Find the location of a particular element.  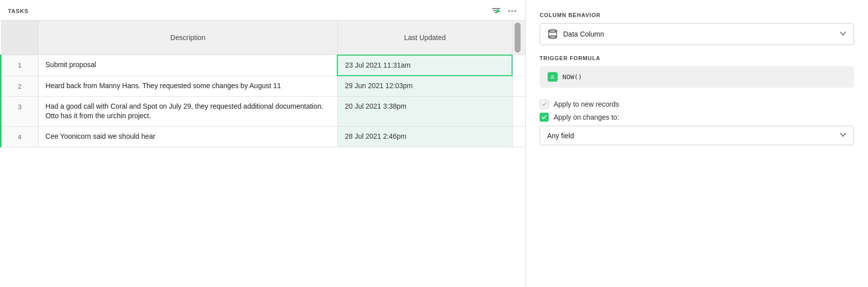

tasks-actions is located at coordinates (504, 11).